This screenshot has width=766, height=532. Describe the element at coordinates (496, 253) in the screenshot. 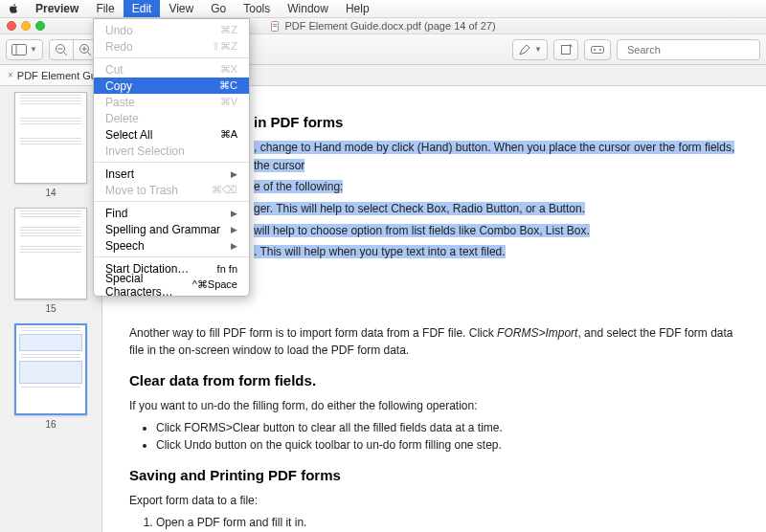

I see `doc-bullet: . This will help when you type text into…` at that location.